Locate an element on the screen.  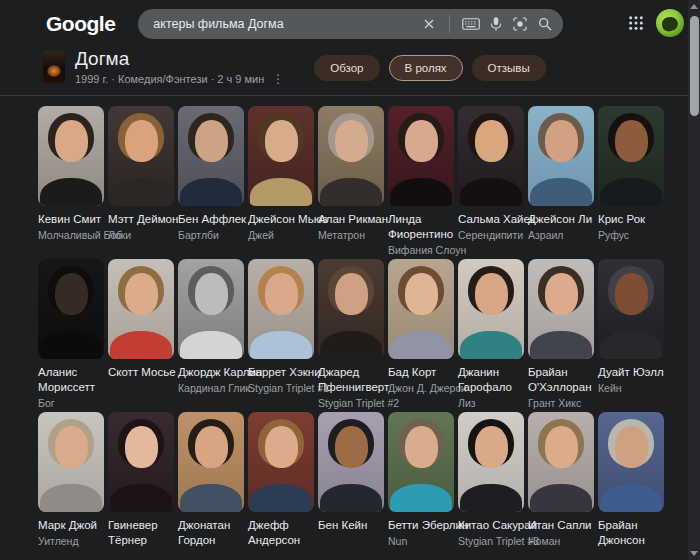
actor-name: Скотт Мосье is located at coordinates (141, 372).